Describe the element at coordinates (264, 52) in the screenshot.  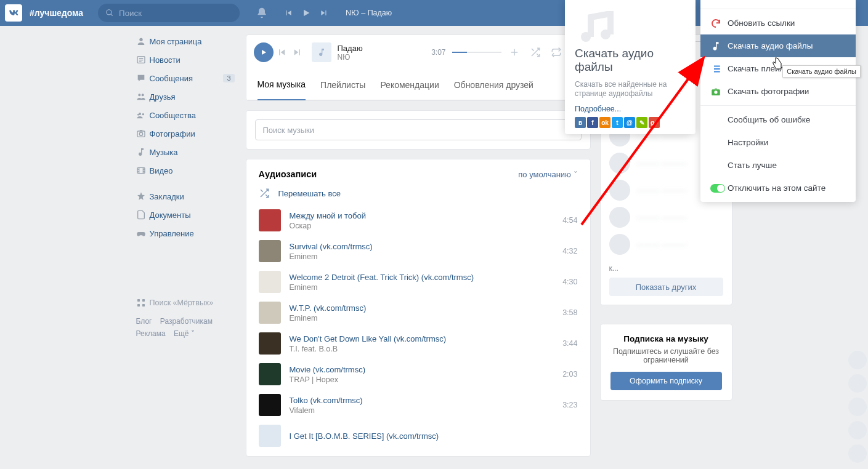
I see `play-button` at that location.